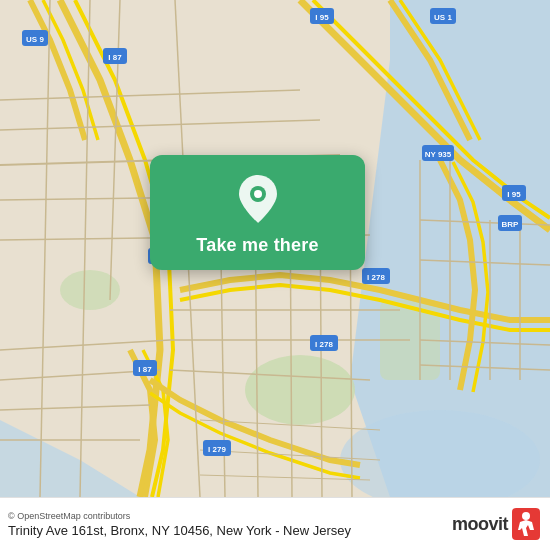  Describe the element at coordinates (438, 154) in the screenshot. I see `svg-text: NY 935` at that location.